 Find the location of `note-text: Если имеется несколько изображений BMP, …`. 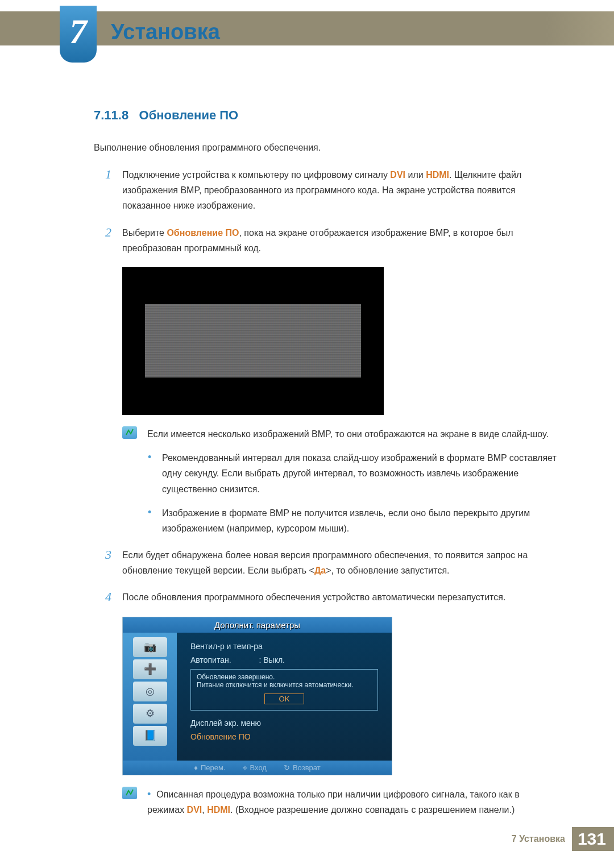

note-text: Если имеется несколько изображений BMP, … is located at coordinates (352, 434).